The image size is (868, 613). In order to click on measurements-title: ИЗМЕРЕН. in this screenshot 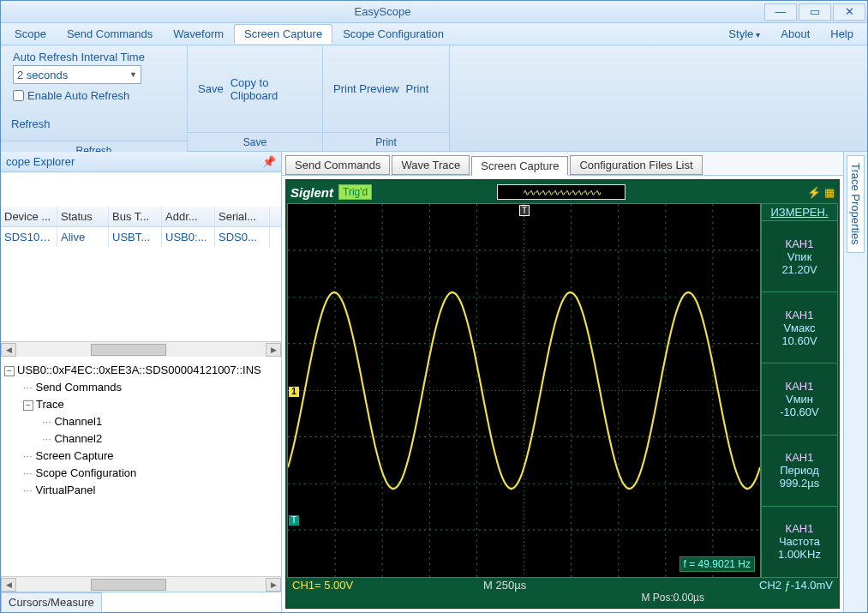, I will do `click(799, 213)`.